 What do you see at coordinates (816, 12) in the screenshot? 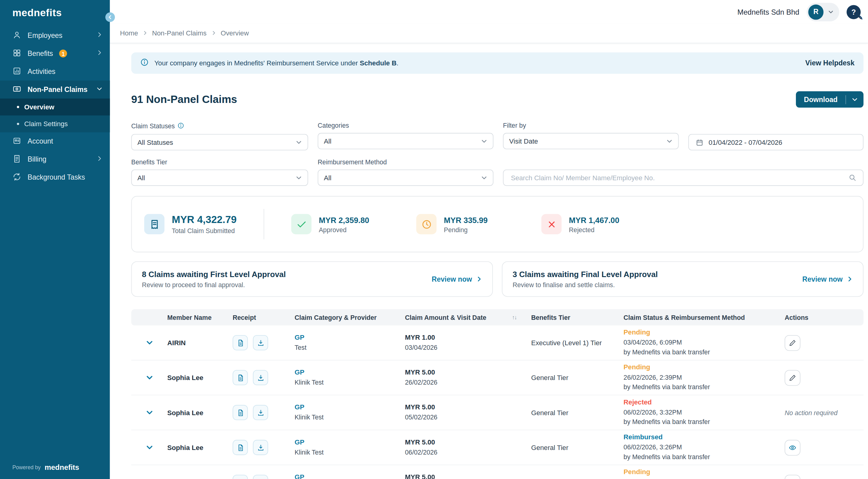
I see `avatar: R` at bounding box center [816, 12].